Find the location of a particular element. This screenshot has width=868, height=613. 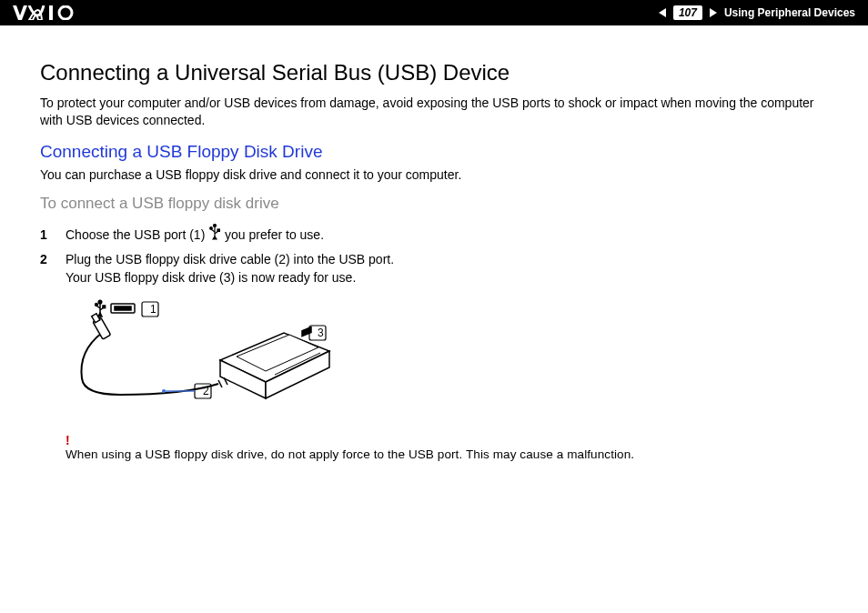

top-bar: 107 Using Peripheral Devices is located at coordinates (434, 13).